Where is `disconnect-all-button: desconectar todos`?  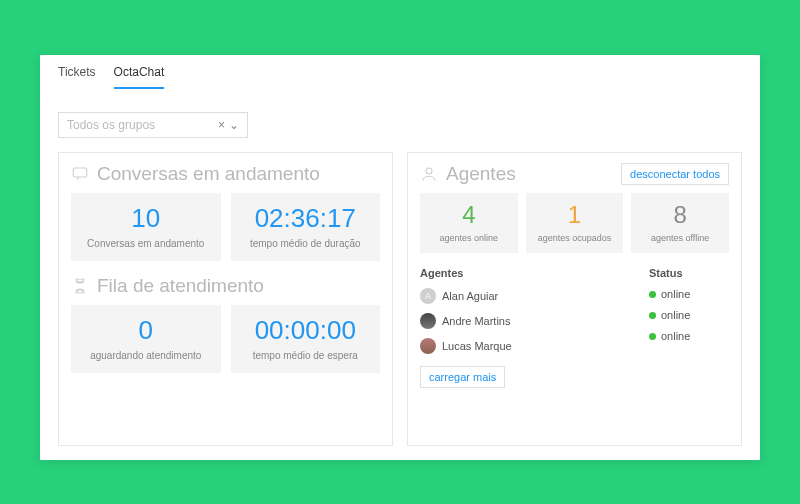 disconnect-all-button: desconectar todos is located at coordinates (675, 174).